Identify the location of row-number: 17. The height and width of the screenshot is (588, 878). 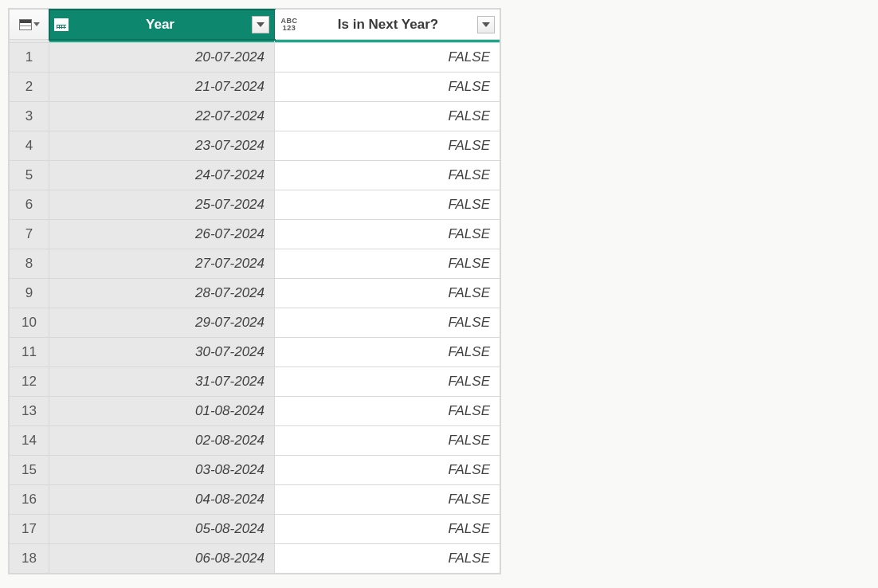
(29, 529).